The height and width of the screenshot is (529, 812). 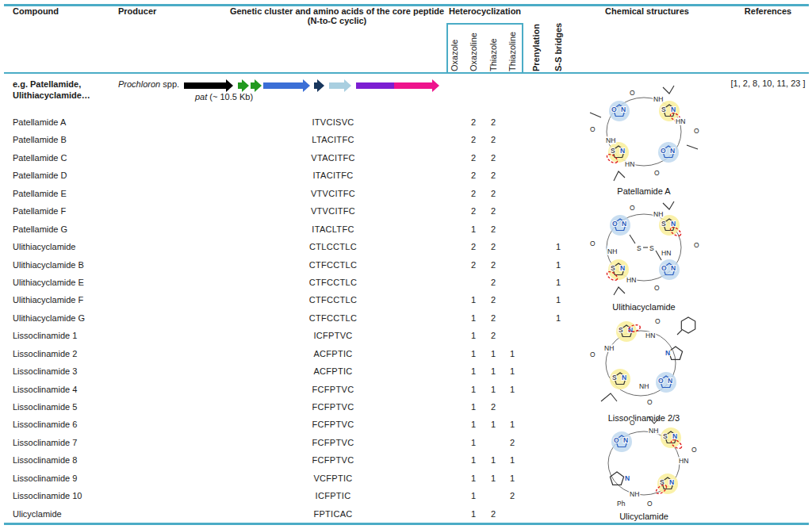 What do you see at coordinates (512, 443) in the screenshot?
I see `thiazoline-count: 2` at bounding box center [512, 443].